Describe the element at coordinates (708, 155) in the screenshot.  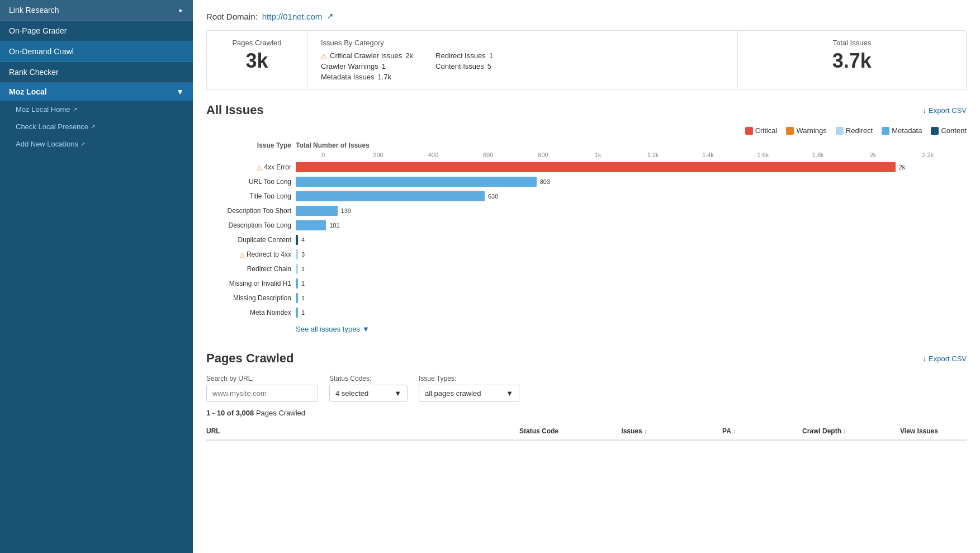
I see `x-tick: 1.4k` at that location.